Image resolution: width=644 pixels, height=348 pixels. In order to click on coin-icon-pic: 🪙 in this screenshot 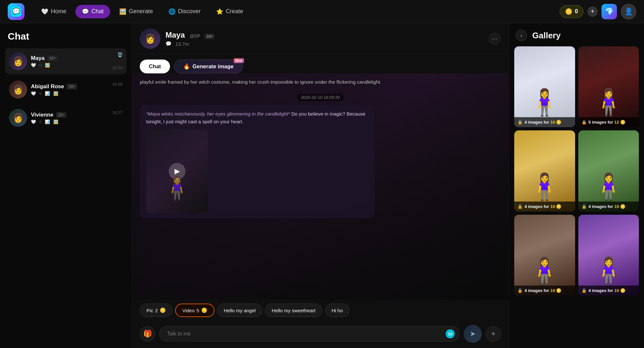, I will do `click(163, 310)`.